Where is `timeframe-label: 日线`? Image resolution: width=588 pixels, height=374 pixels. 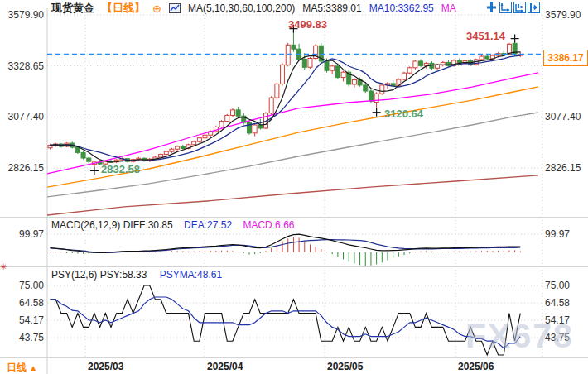
timeframe-label: 日线 is located at coordinates (17, 367).